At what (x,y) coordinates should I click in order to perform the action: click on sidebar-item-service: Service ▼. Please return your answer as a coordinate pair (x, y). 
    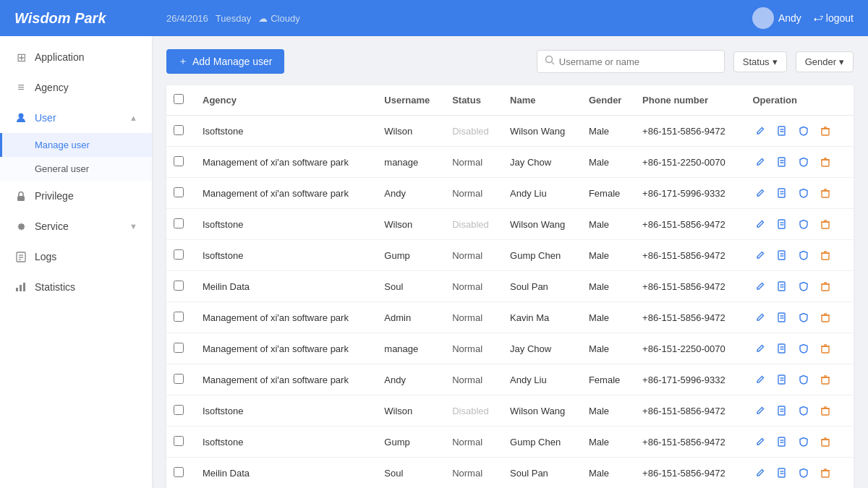
    Looking at the image, I should click on (76, 226).